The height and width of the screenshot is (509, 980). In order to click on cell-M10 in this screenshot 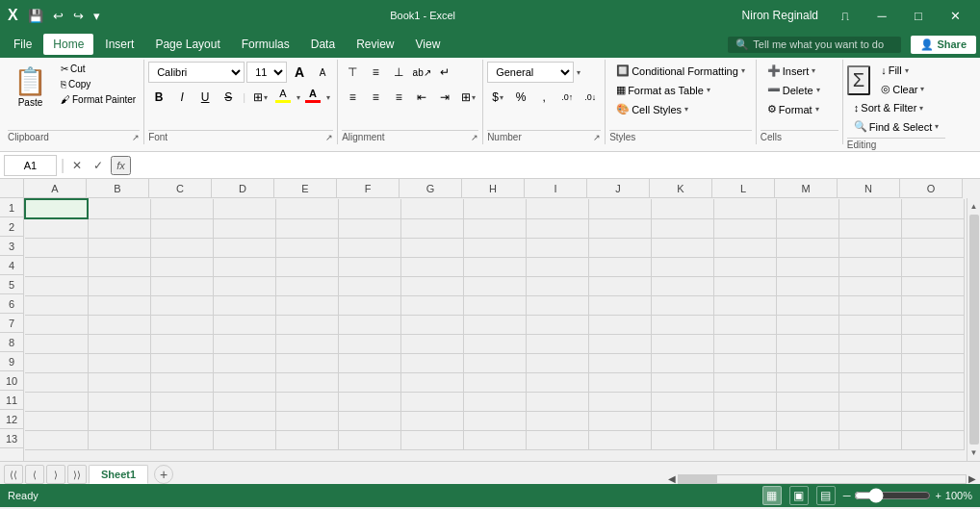, I will do `click(807, 382)`.